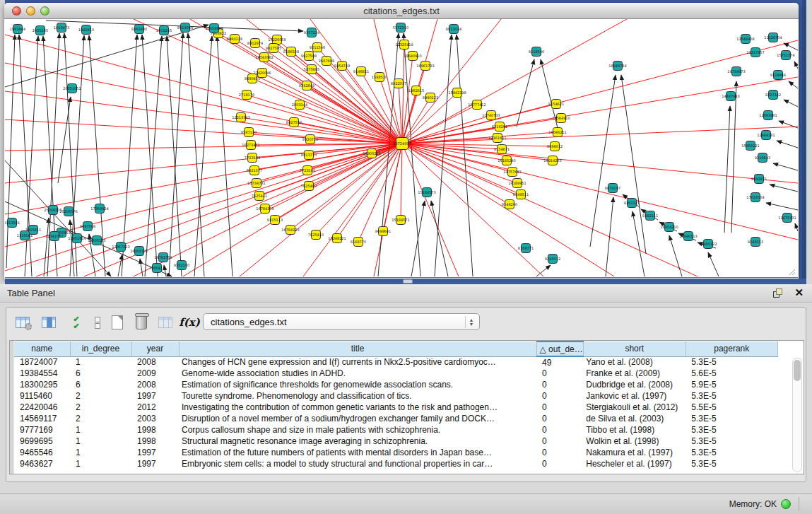  Describe the element at coordinates (396, 441) in the screenshot. I see `table-row: 969969511998Structural magnetic resonanc…` at that location.